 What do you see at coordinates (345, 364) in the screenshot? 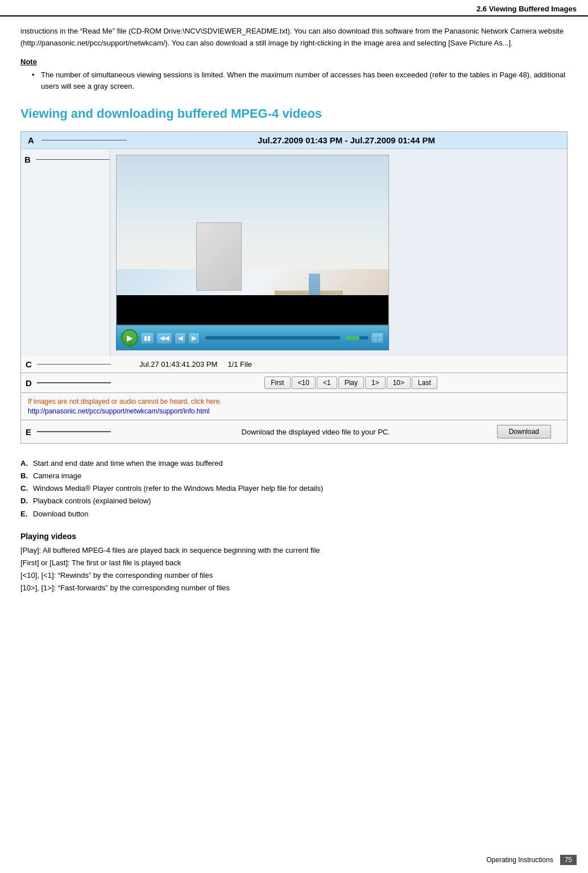
I see `timestamp-text: Jul.27 01:43:41.203 PM 1/1 File` at bounding box center [345, 364].